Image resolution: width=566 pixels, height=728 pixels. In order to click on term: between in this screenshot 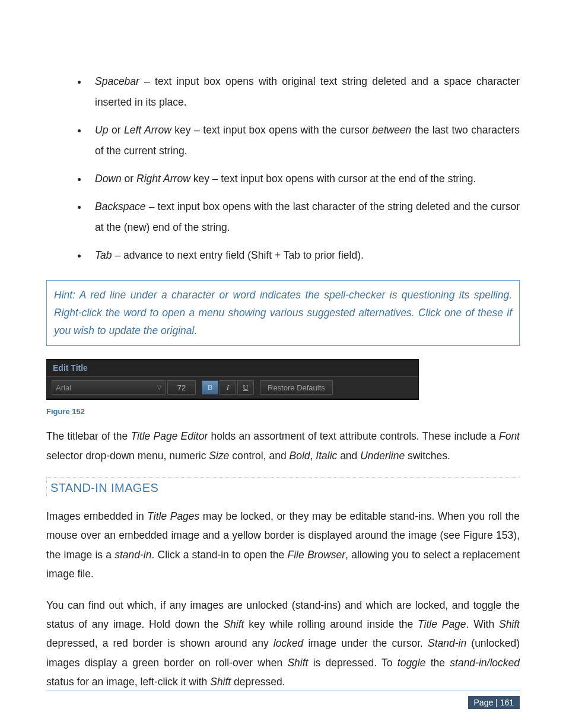, I will do `click(392, 130)`.